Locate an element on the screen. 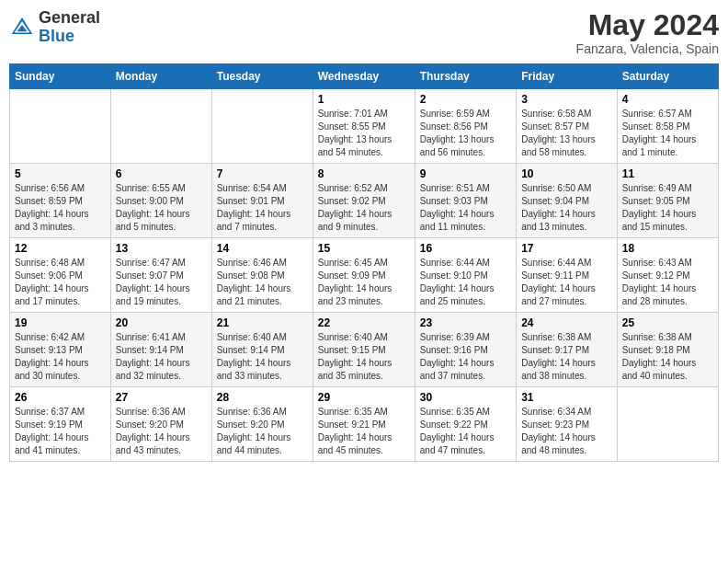  calendar-cell: 20Sunrise: 6:41 AMSunset: 9:14 PMDayligh… is located at coordinates (161, 350).